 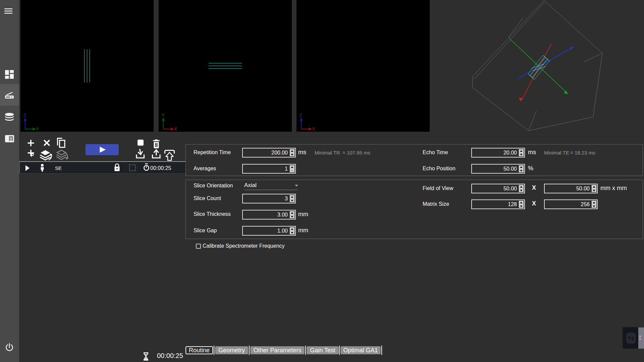 What do you see at coordinates (301, 115) in the screenshot?
I see `svg-text: Z` at bounding box center [301, 115].